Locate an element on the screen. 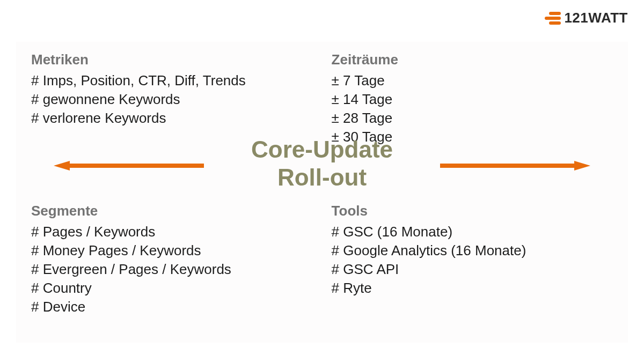  quadrant-metriken: Metriken # Imps, Position, CTR, Diff, Tr… is located at coordinates (172, 90).